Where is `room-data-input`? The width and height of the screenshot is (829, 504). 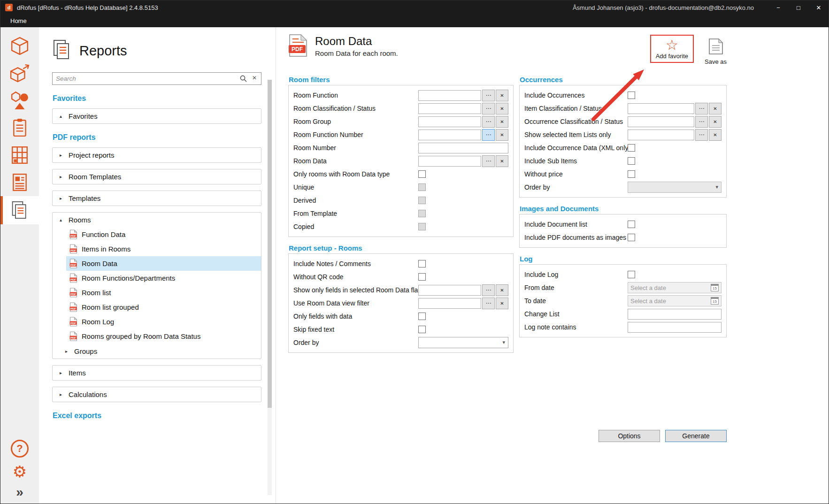 room-data-input is located at coordinates (450, 161).